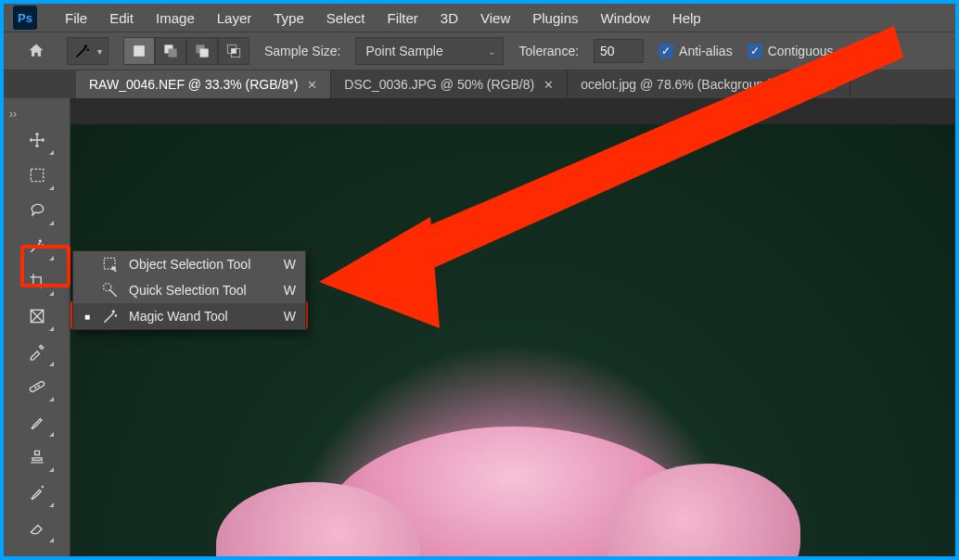  I want to click on brush-icon, so click(37, 422).